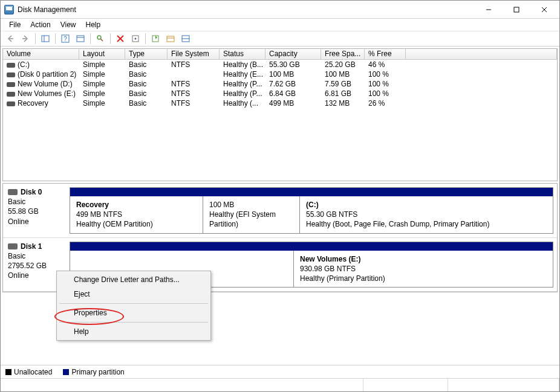 This screenshot has width=560, height=392. What do you see at coordinates (280, 385) in the screenshot?
I see `statusbar` at bounding box center [280, 385].